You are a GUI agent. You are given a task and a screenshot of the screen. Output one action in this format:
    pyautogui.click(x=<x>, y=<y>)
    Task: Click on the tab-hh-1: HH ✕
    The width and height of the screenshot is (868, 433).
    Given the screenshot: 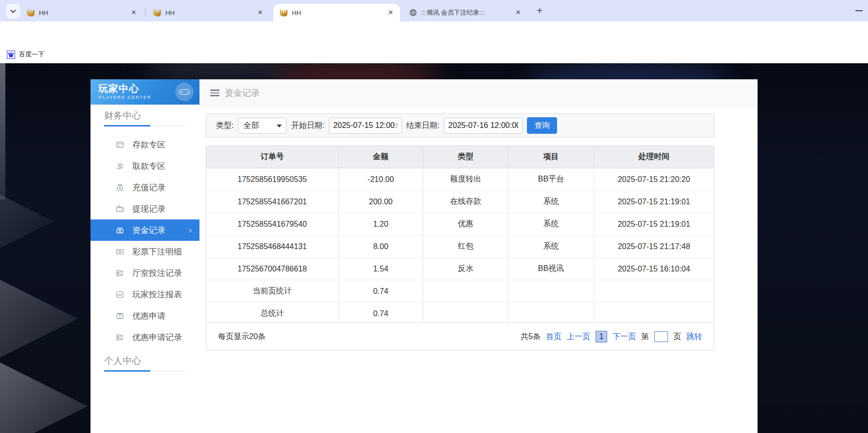 What is the action you would take?
    pyautogui.click(x=82, y=13)
    